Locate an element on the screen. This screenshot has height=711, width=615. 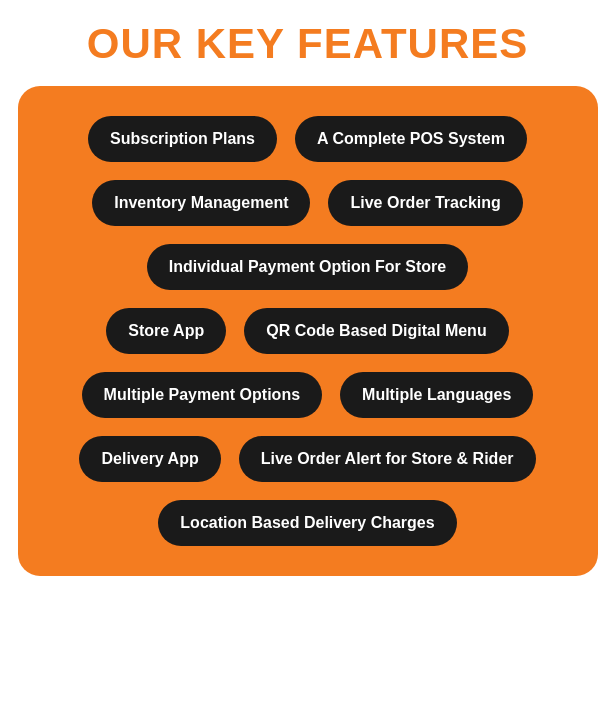
feature-tag-qr-code-digital-menu: QR Code Based Digital Menu is located at coordinates (376, 331).